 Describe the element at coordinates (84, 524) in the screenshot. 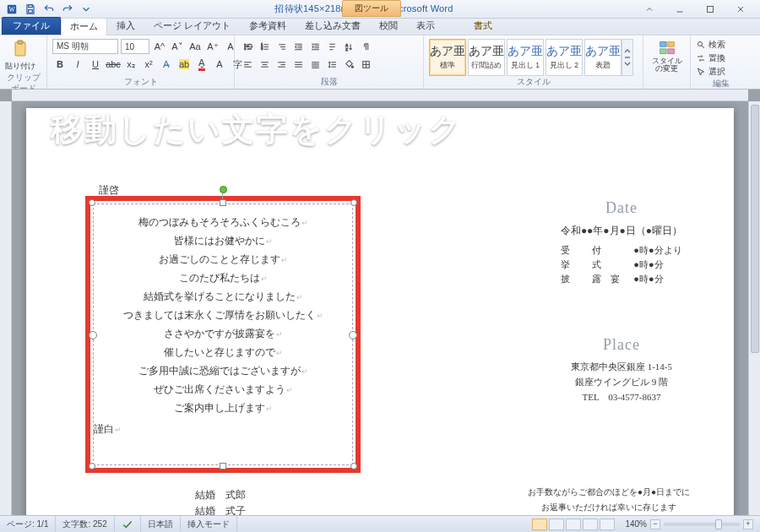

I see `status-word-count: 文字数: 252` at that location.